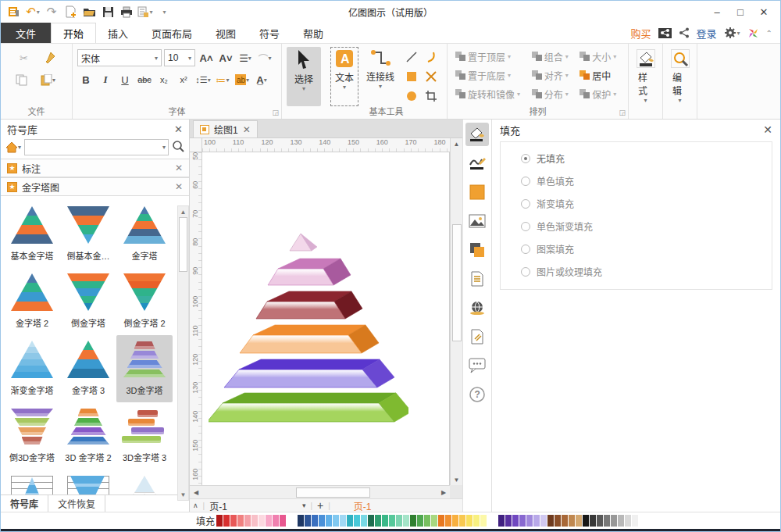 This screenshot has height=532, width=781. Describe the element at coordinates (24, 58) in the screenshot. I see `cut-icon: ✂` at that location.